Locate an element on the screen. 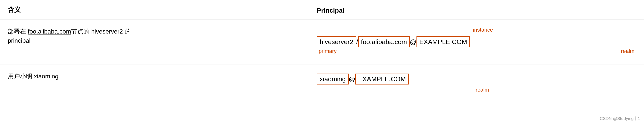  csdn-watermark: CSDN @Studying丨1 is located at coordinates (620, 118).